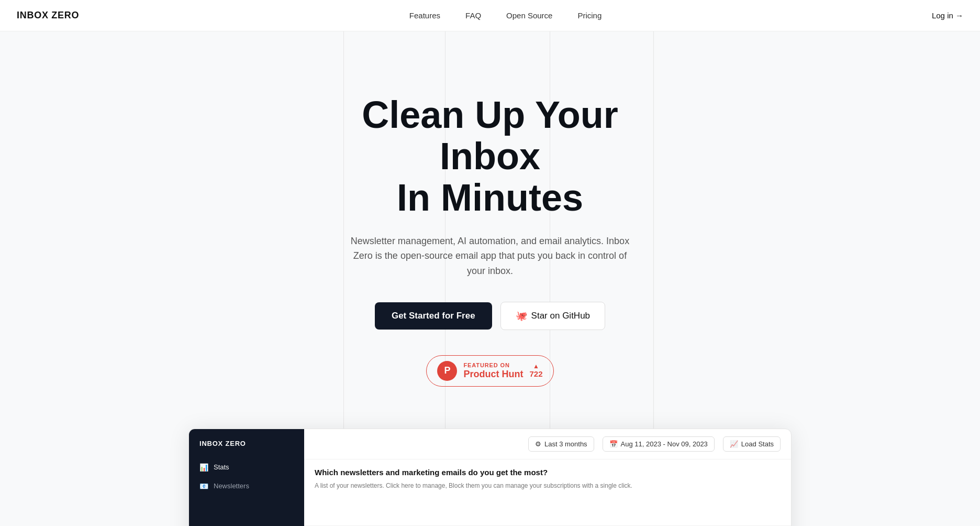  Describe the element at coordinates (664, 444) in the screenshot. I see `date-range-label: Aug 11, 2023 - Nov 09, 2023` at that location.